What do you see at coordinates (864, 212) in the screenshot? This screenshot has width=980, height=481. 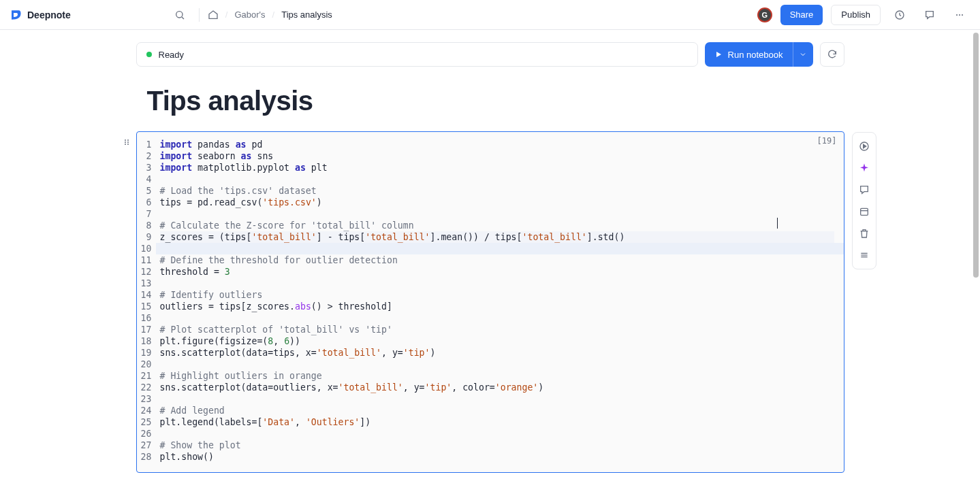 I see `calendar-icon` at bounding box center [864, 212].